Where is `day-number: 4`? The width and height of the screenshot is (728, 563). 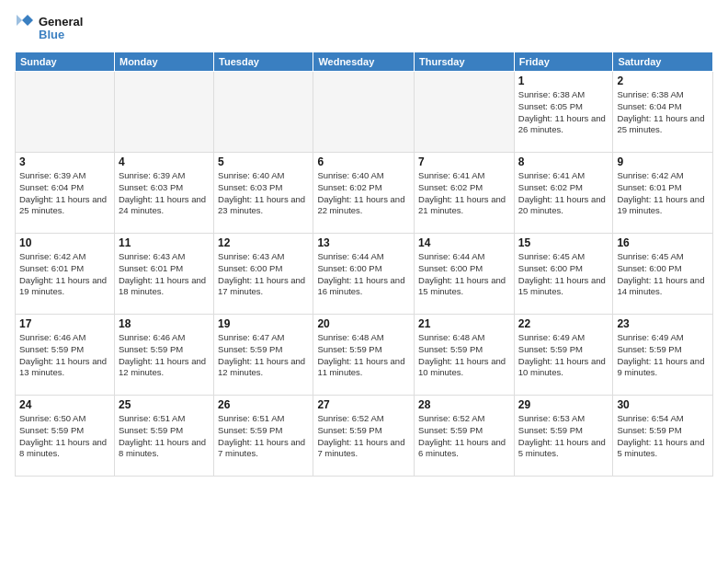
day-number: 4 is located at coordinates (164, 162).